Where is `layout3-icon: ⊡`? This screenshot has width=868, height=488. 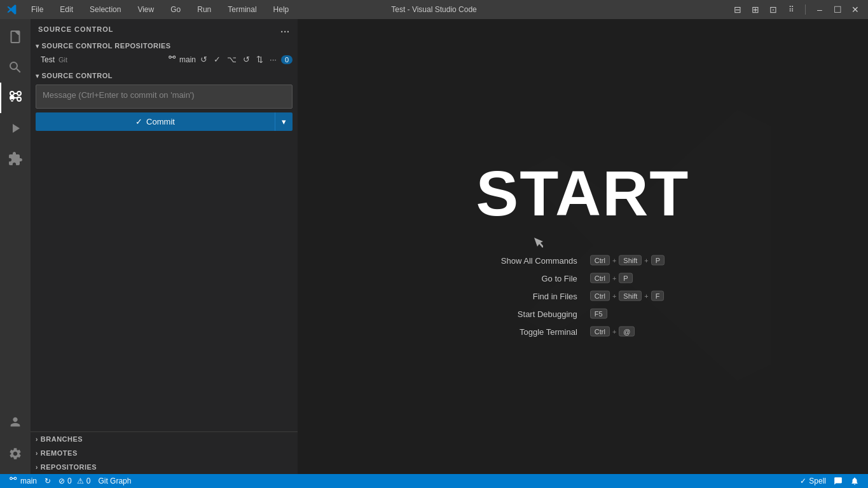
layout3-icon: ⊡ is located at coordinates (773, 10).